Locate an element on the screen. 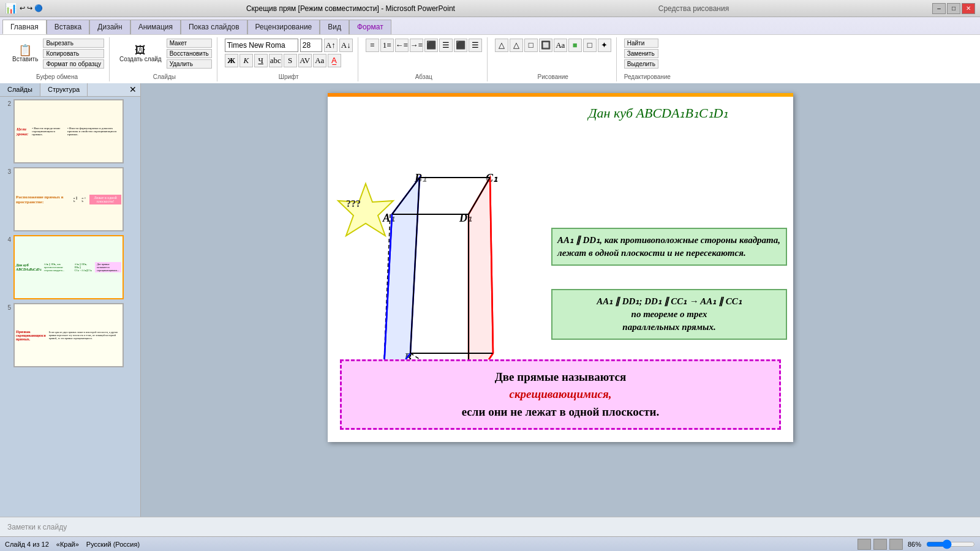  effects-button: ✦ is located at coordinates (605, 45).